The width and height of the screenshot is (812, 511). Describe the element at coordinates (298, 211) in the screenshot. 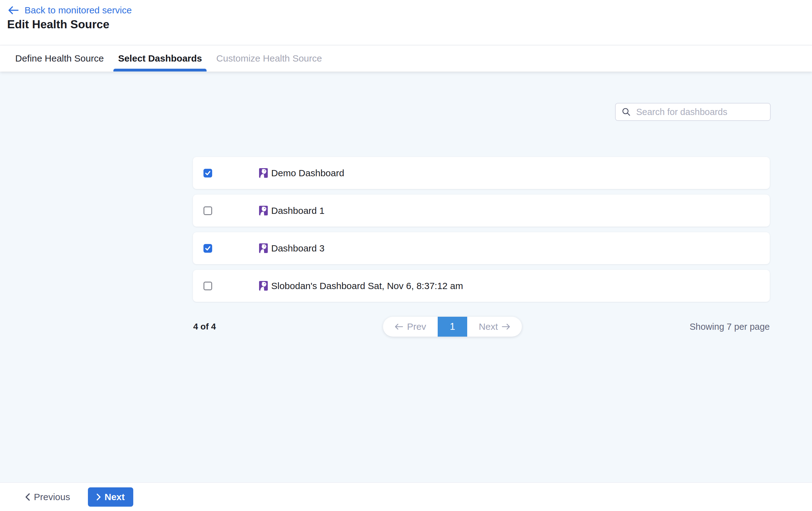

I see `dashboard-name: Dashboard 1` at that location.